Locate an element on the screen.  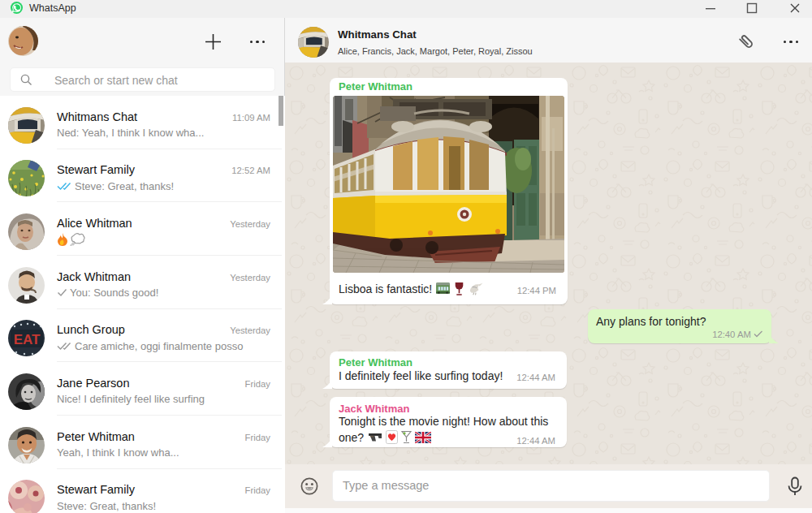
svg-text: EAT is located at coordinates (28, 339).